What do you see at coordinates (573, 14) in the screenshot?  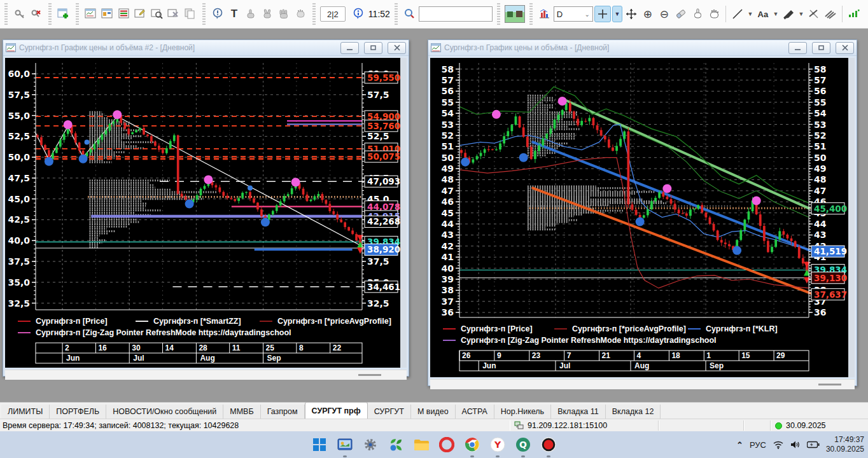 I see `timeframe-select: D⌄` at bounding box center [573, 14].